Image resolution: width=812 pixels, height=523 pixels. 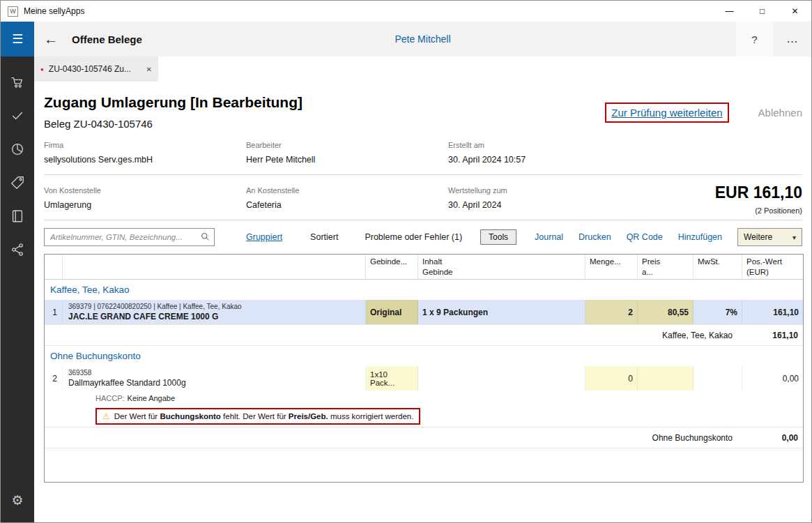 What do you see at coordinates (422, 69) in the screenshot?
I see `tab-bar: ● ZU-0430-105746 Zu... ✕` at bounding box center [422, 69].